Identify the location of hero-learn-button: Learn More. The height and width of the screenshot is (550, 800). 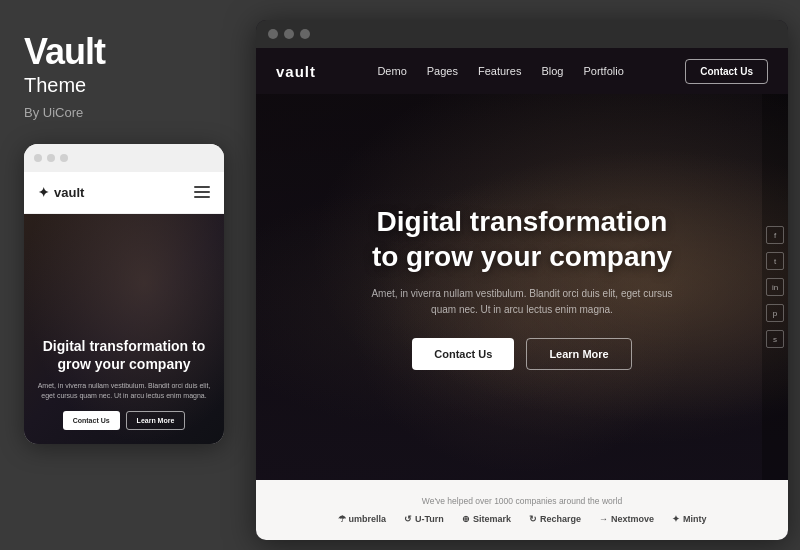
(578, 354).